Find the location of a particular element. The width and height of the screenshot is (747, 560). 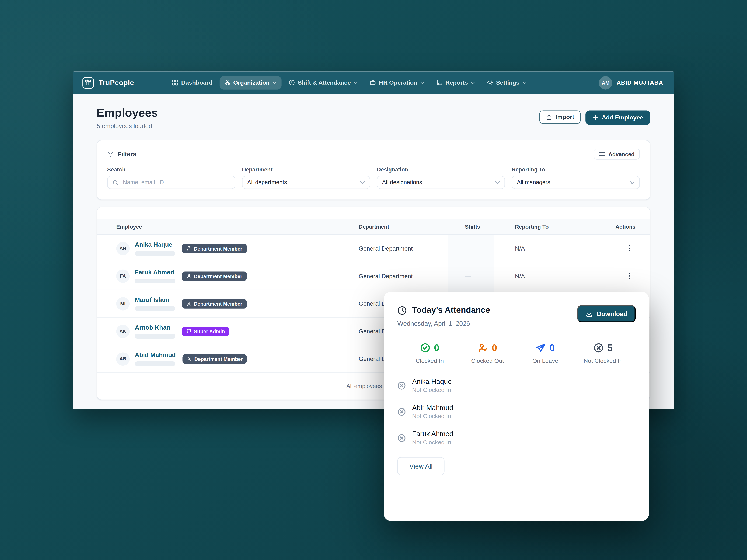

view-all-button: View All is located at coordinates (421, 466).